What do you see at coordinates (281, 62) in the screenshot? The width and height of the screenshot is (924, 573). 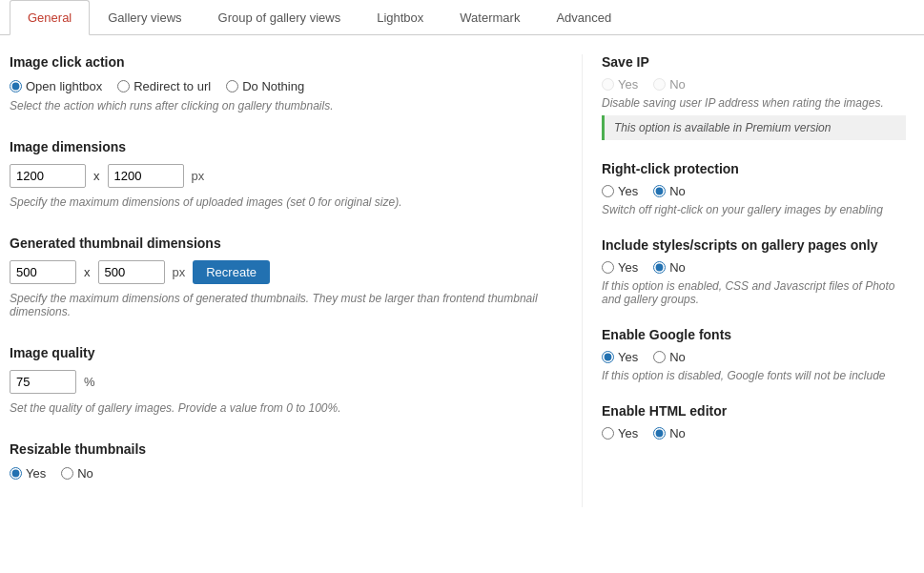 I see `image-click-action-title: Image click action` at bounding box center [281, 62].